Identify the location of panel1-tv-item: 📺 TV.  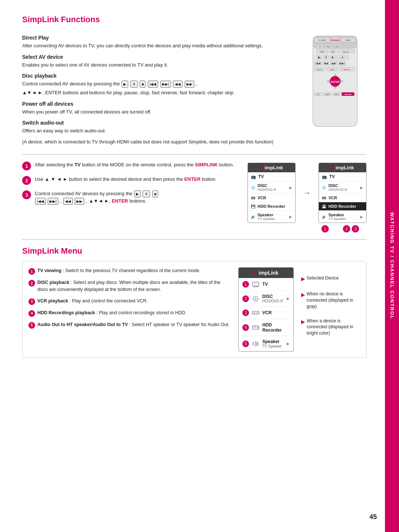
(272, 177).